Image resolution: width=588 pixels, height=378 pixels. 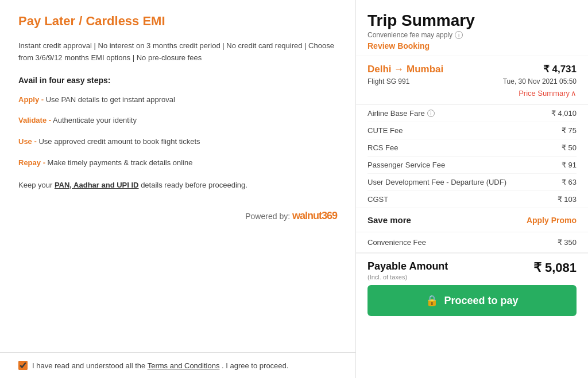 What do you see at coordinates (178, 216) in the screenshot?
I see `powered-by: Powered by: walnut369` at bounding box center [178, 216].